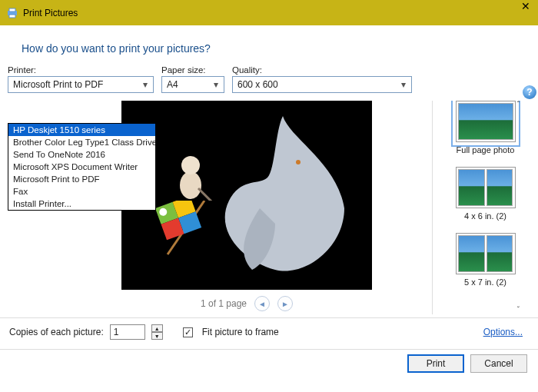 This screenshot has height=392, width=538. What do you see at coordinates (81, 142) in the screenshot?
I see `printer-option: Brother Color Leg Type1 Class Driver` at bounding box center [81, 142].